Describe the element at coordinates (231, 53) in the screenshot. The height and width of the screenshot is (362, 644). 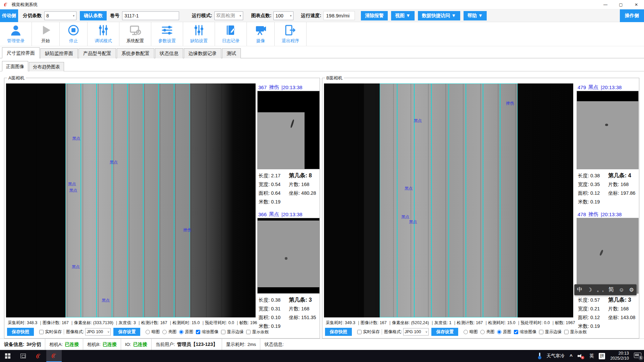
I see `tab-测试: 测试` at that location.